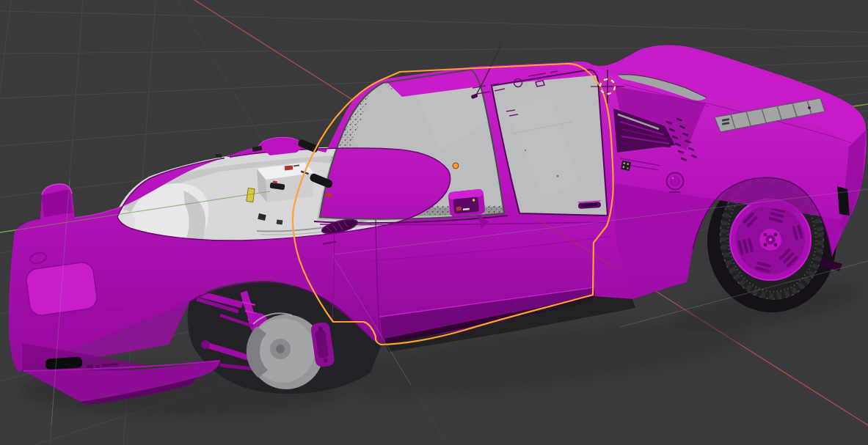 This screenshot has width=868, height=445. What do you see at coordinates (626, 166) in the screenshot?
I see `qr-decal` at bounding box center [626, 166].